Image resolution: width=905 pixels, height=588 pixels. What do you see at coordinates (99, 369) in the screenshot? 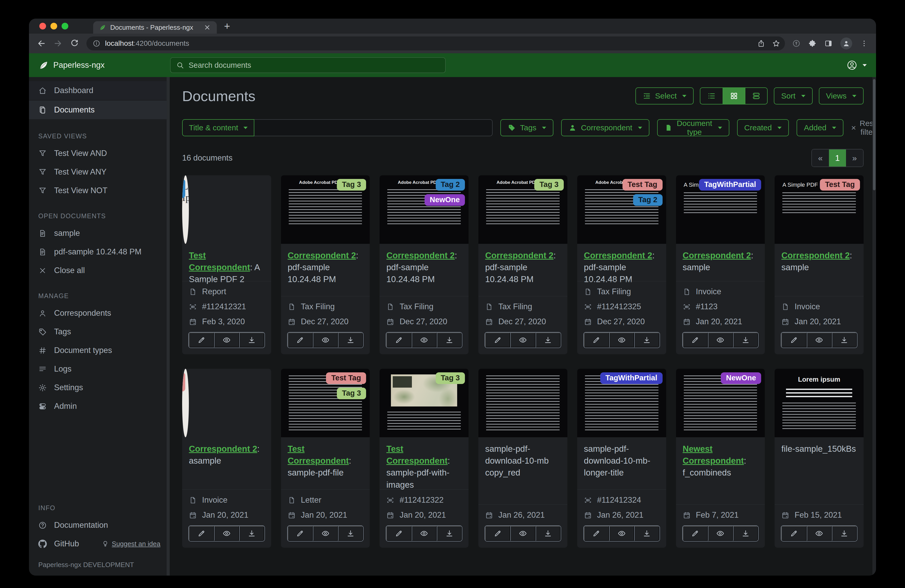
I see `sidebar-item-logs: Logs` at bounding box center [99, 369].